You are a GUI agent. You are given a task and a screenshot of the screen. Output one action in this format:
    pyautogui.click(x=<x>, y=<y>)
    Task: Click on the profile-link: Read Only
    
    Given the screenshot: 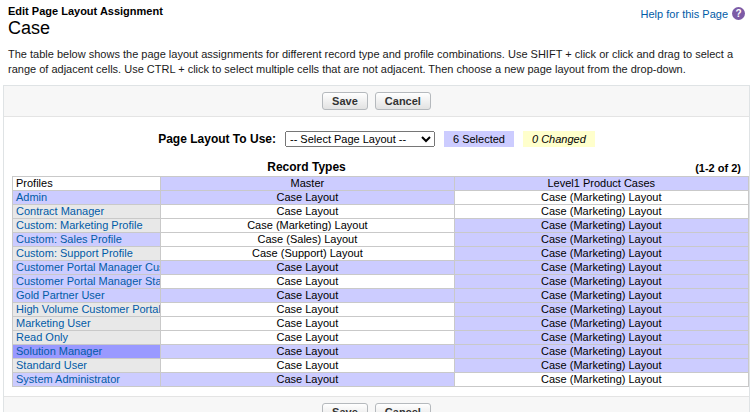 What is the action you would take?
    pyautogui.click(x=42, y=337)
    